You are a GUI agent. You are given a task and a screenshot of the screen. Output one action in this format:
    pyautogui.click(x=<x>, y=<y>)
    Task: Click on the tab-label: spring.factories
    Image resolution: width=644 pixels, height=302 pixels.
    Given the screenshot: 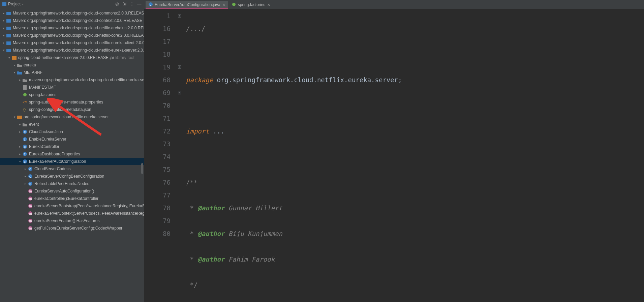 What is the action you would take?
    pyautogui.click(x=251, y=5)
    